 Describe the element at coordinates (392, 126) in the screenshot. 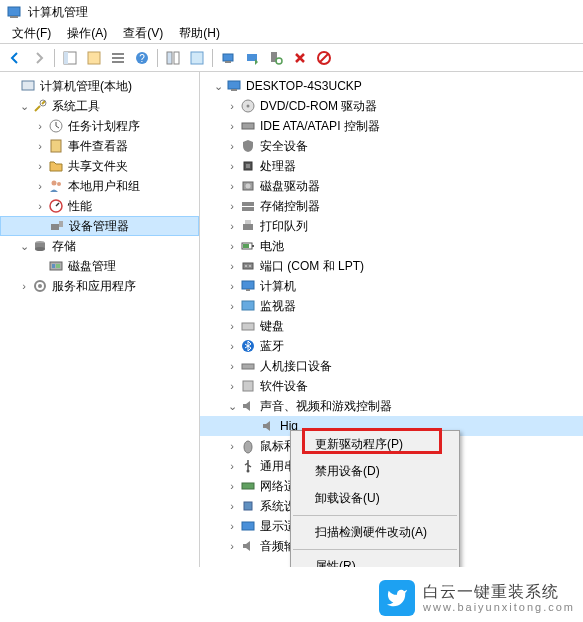

I see `ide-node: ›IDE ATA/ATAPI 控制器` at that location.